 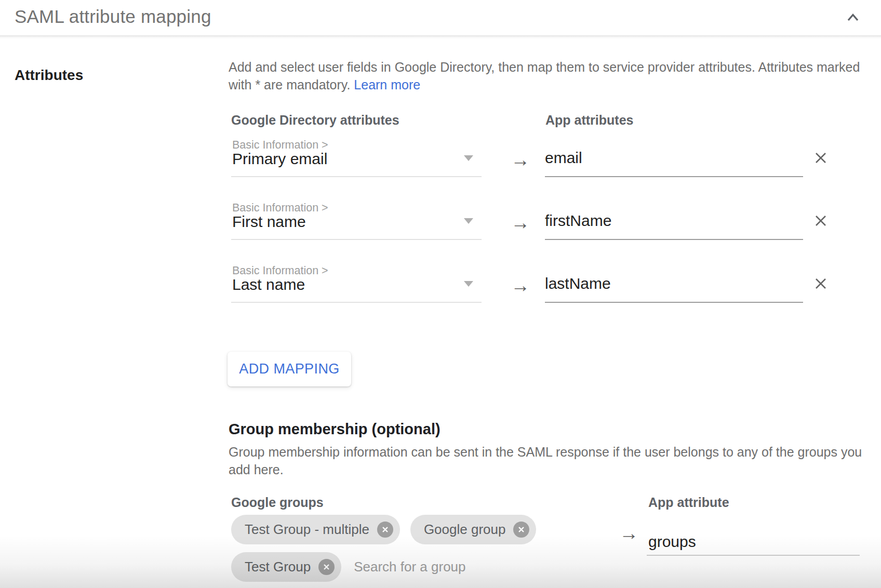 I want to click on group-search-input, so click(x=478, y=567).